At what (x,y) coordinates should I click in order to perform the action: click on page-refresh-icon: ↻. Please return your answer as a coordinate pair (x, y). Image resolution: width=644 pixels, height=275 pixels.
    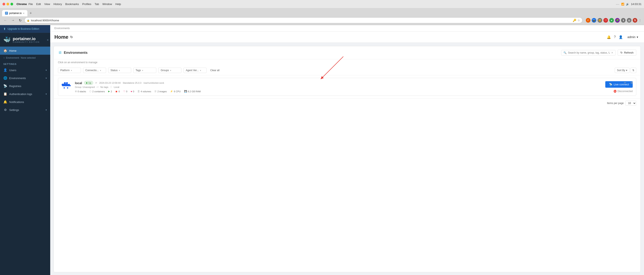
    Looking at the image, I should click on (72, 37).